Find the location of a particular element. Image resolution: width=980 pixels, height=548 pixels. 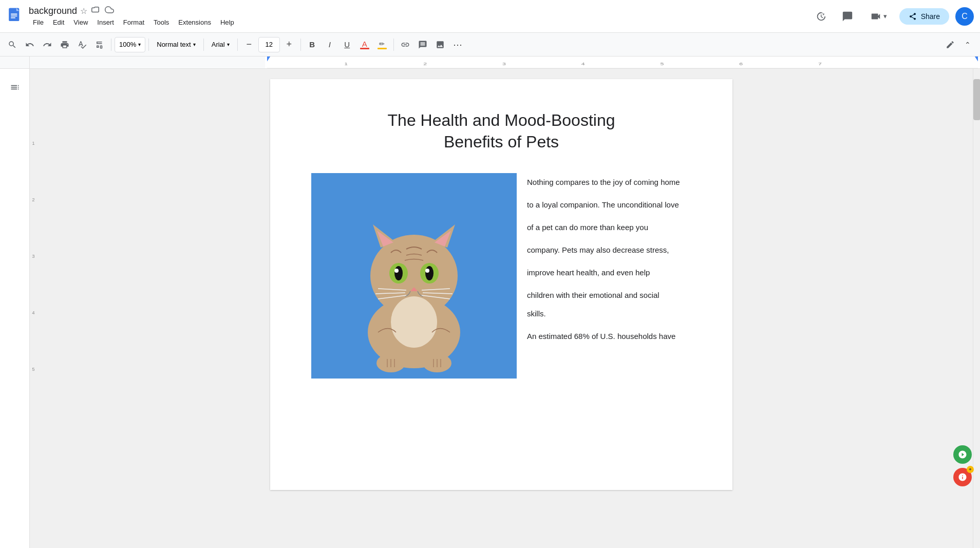

doc-title: background is located at coordinates (53, 11).